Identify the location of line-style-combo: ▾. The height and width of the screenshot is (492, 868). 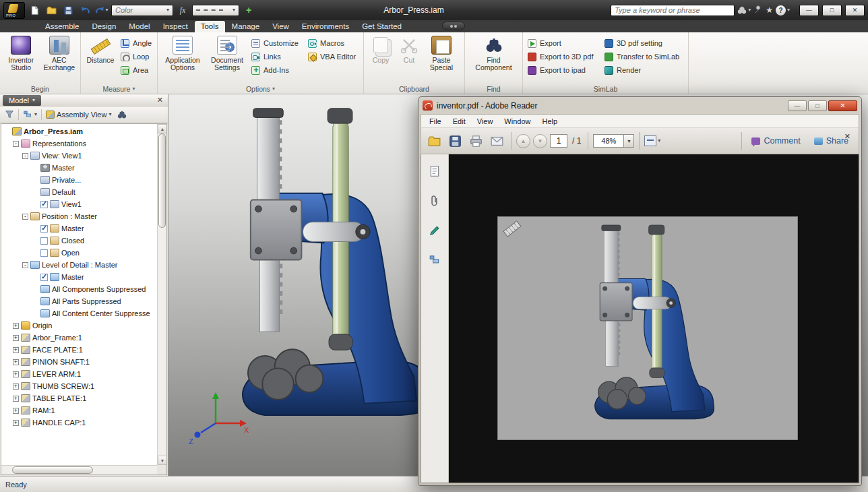
(216, 11).